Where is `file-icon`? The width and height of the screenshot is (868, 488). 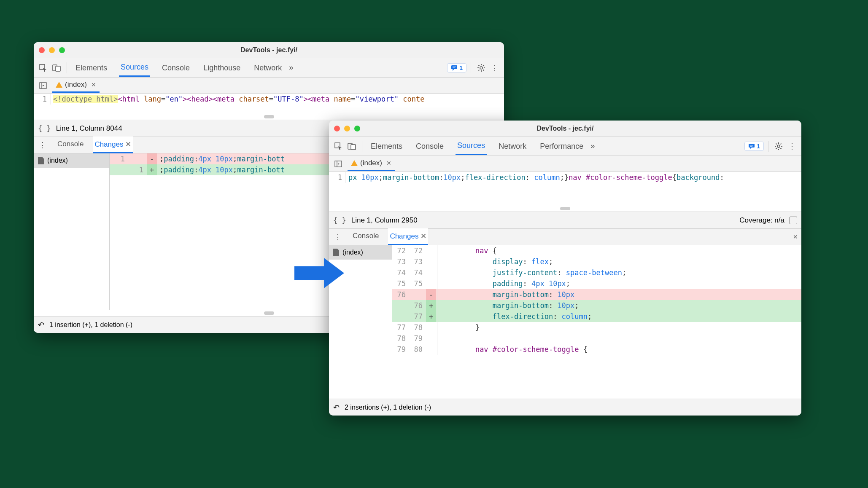
file-icon is located at coordinates (336, 252).